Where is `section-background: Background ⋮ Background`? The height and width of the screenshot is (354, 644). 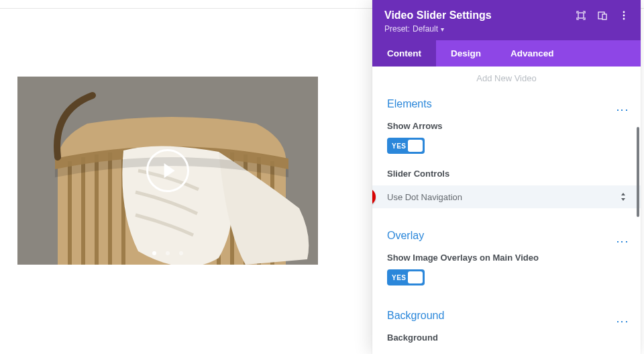 section-background: Background ⋮ Background is located at coordinates (506, 325).